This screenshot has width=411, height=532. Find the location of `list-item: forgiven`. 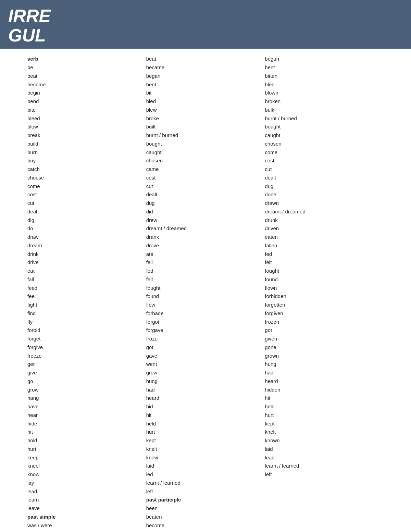

list-item: forgiven is located at coordinates (323, 314).